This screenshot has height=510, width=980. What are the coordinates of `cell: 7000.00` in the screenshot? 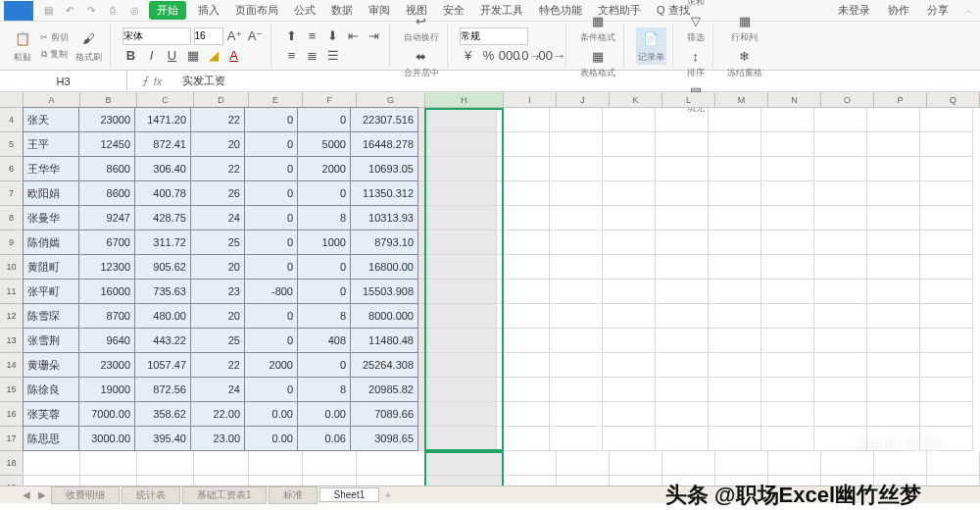 It's located at (107, 414).